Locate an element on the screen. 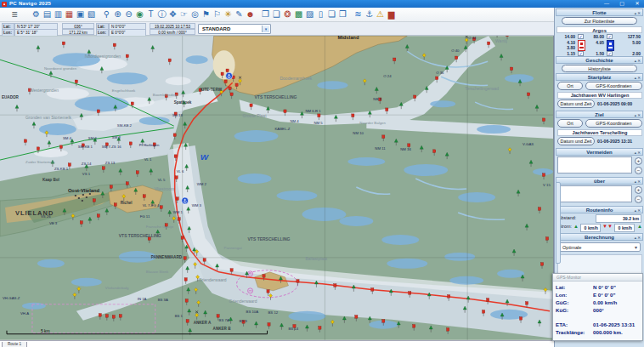  vermeiden-remove-button: − is located at coordinates (639, 170).